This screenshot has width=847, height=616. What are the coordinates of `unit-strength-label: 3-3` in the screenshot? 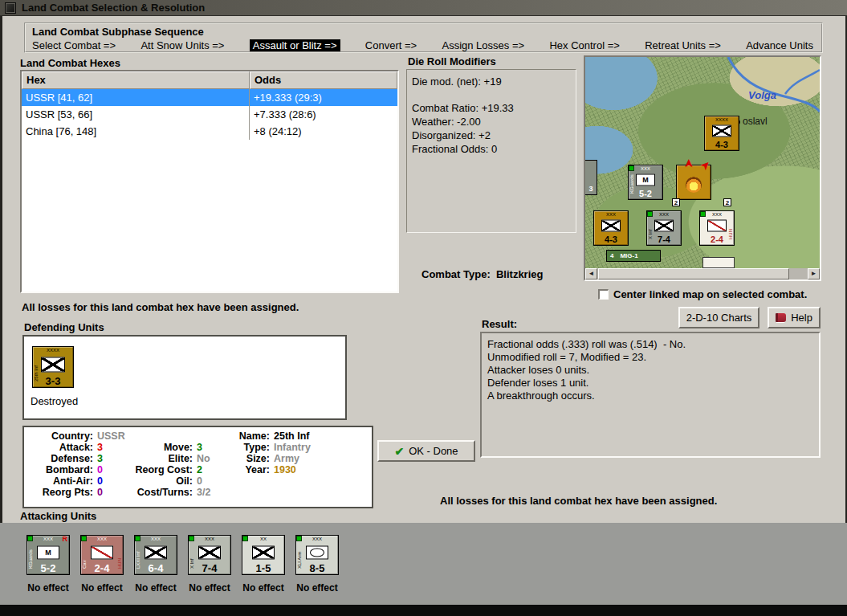 It's located at (53, 381).